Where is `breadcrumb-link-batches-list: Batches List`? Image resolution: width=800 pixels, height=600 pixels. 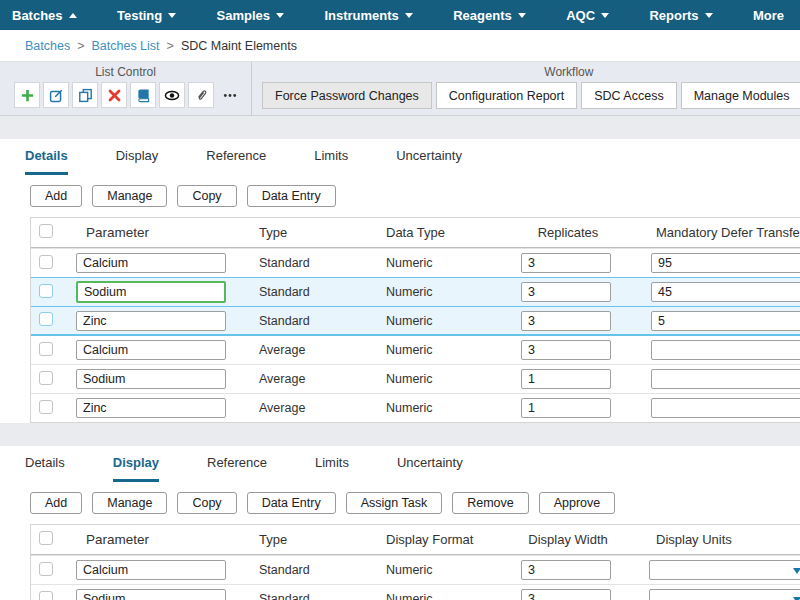
breadcrumb-link-batches-list: Batches List is located at coordinates (125, 46).